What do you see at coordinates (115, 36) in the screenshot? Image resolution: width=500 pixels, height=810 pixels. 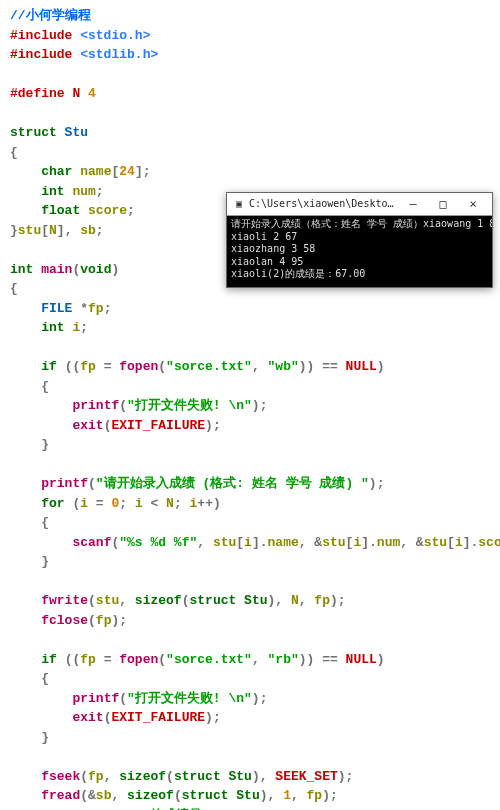 I see `macro-arg: <stdio.h>` at bounding box center [115, 36].